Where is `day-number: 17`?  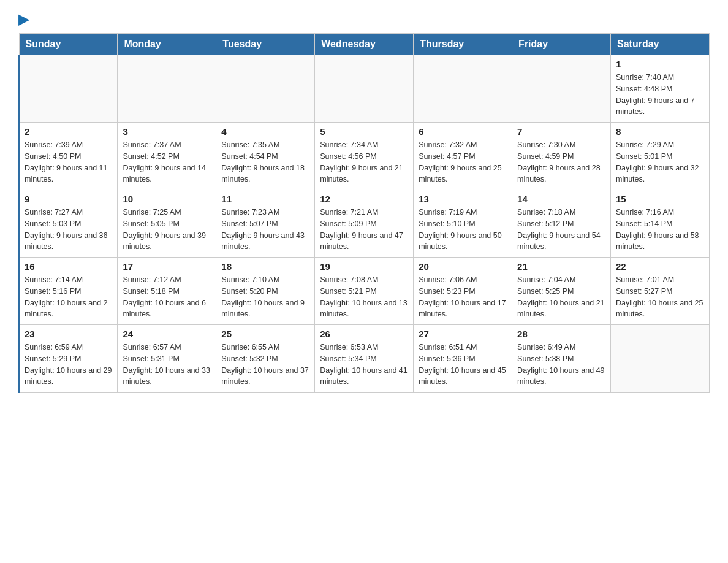 day-number: 17 is located at coordinates (167, 266).